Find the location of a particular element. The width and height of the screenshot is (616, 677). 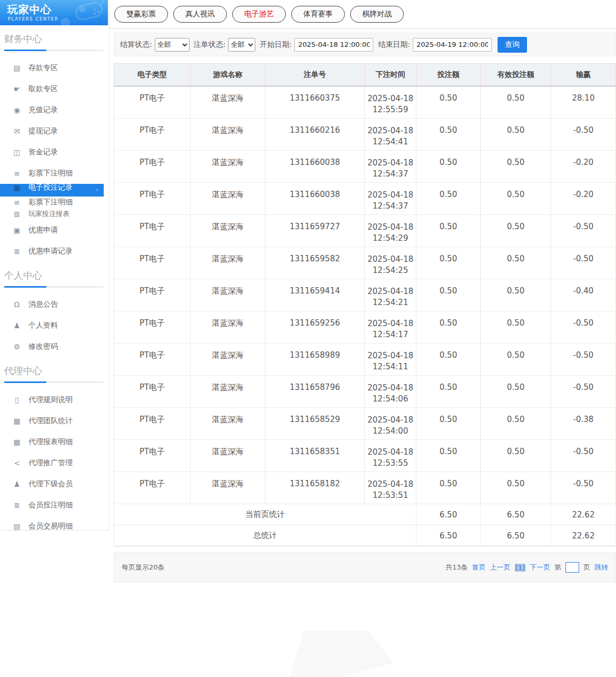

page-jump-input is located at coordinates (572, 567).